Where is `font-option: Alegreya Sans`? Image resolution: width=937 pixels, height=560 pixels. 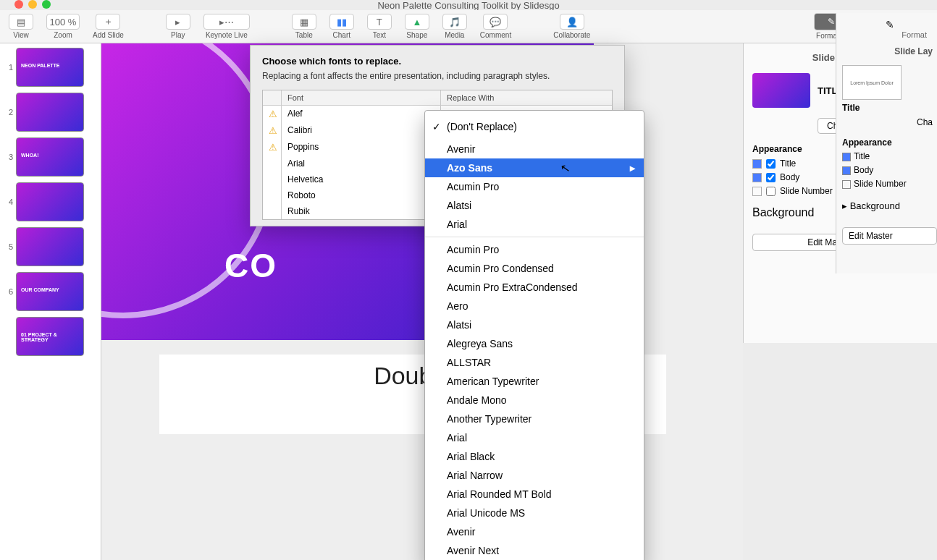 font-option: Alegreya Sans is located at coordinates (534, 344).